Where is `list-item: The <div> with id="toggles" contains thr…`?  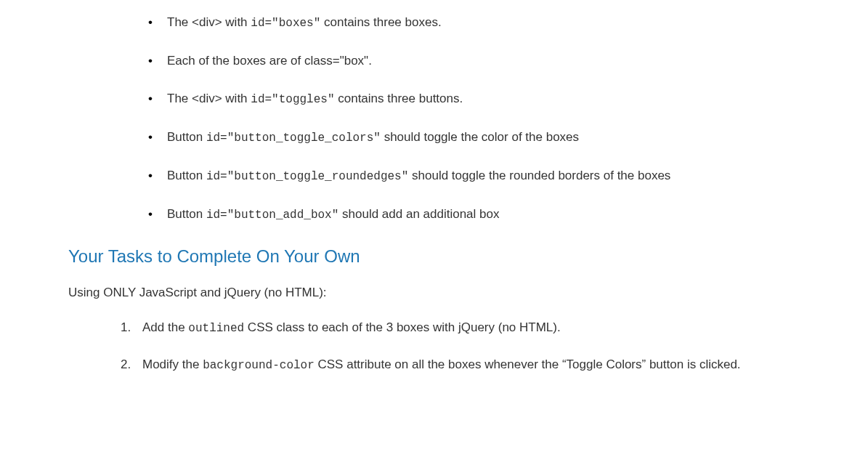
list-item: The <div> with id="toggles" contains thr… is located at coordinates (474, 99).